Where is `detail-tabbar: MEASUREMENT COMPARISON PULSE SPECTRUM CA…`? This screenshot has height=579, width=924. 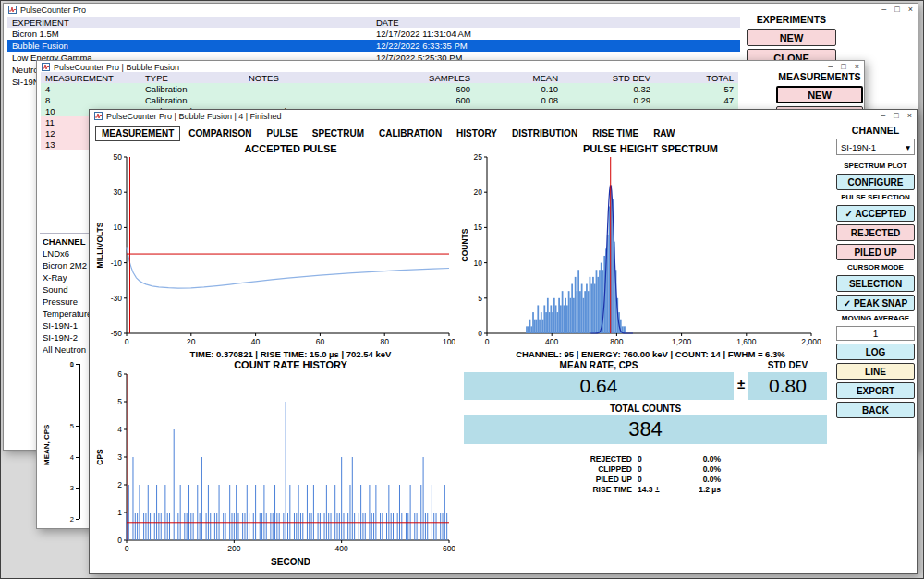 detail-tabbar: MEASUREMENT COMPARISON PULSE SPECTRUM CA… is located at coordinates (388, 133).